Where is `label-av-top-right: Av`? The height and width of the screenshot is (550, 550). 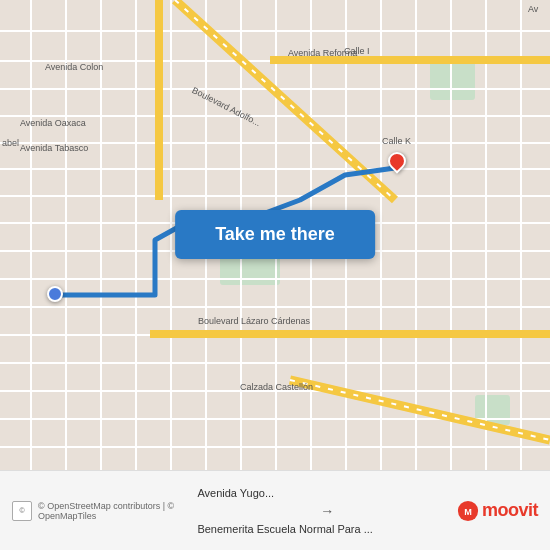 label-av-top-right: Av is located at coordinates (533, 9).